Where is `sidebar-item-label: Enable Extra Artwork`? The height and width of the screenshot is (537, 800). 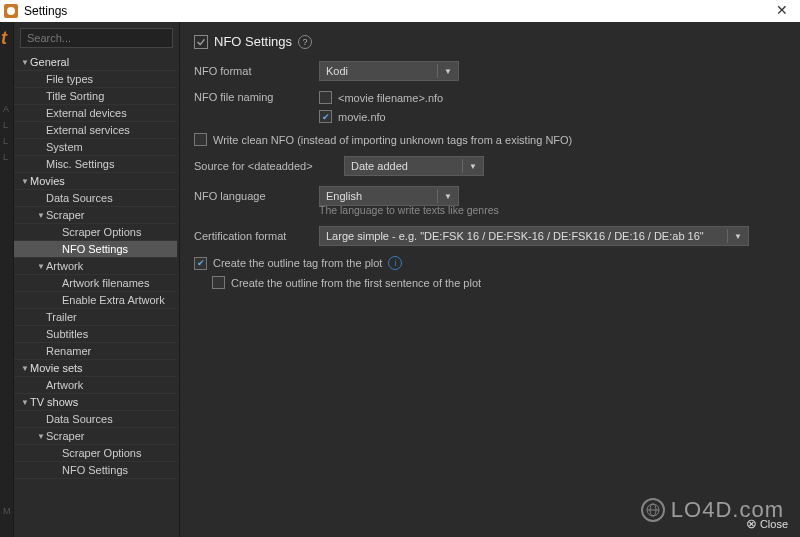
sidebar-item-label: Enable Extra Artwork is located at coordinates (120, 300).